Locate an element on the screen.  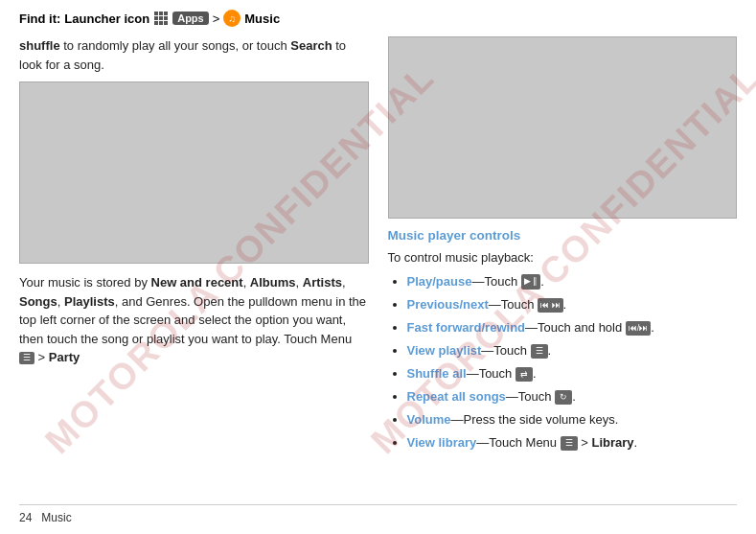
term-ffwd: Fast forward/rewind is located at coordinates (467, 328).